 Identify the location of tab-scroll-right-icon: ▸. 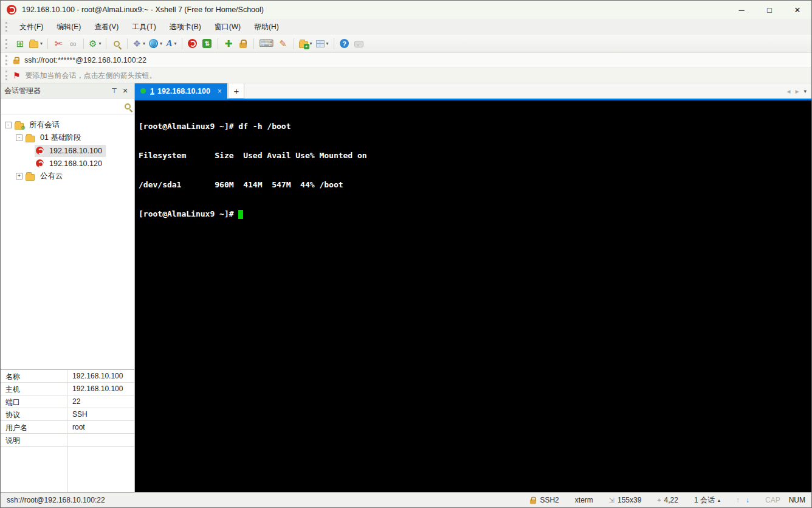
(797, 91).